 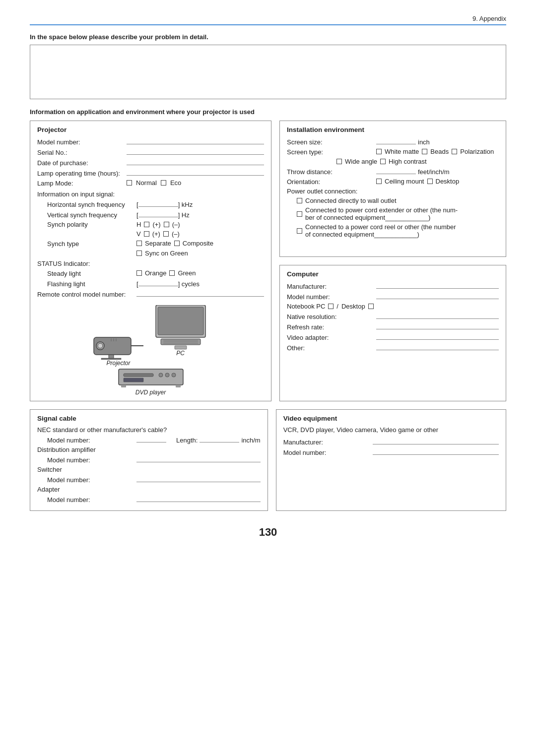 What do you see at coordinates (139, 243) in the screenshot?
I see `separate-checkbox` at bounding box center [139, 243].